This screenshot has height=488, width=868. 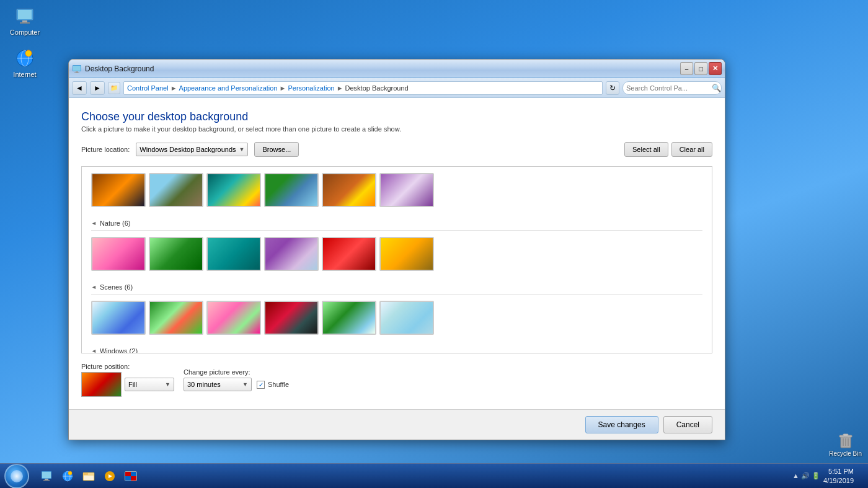 I want to click on internet-icon-label: Internet, so click(x=25, y=74).